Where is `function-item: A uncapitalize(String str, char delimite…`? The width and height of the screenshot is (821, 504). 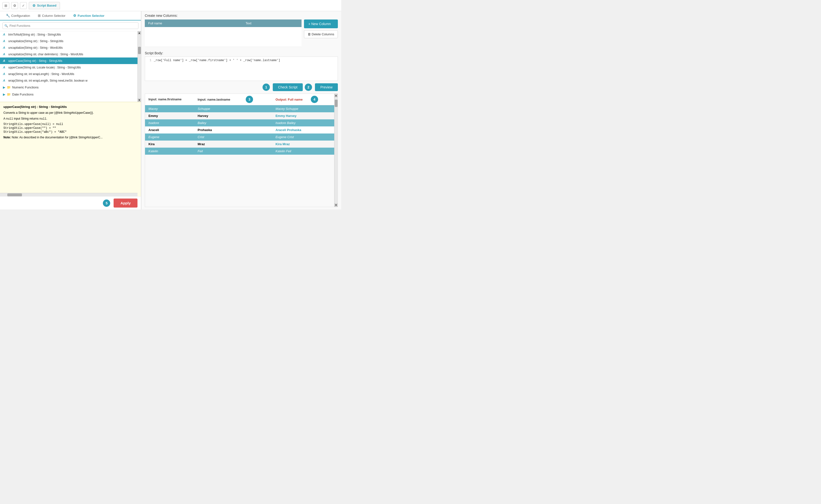
function-item: A uncapitalize(String str, char delimite… is located at coordinates (69, 54).